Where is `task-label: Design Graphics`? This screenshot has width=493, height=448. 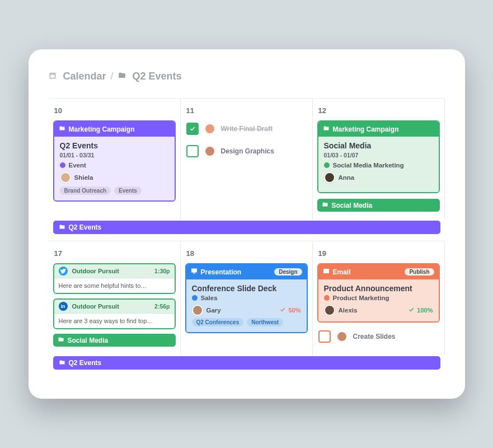
task-label: Design Graphics is located at coordinates (247, 151).